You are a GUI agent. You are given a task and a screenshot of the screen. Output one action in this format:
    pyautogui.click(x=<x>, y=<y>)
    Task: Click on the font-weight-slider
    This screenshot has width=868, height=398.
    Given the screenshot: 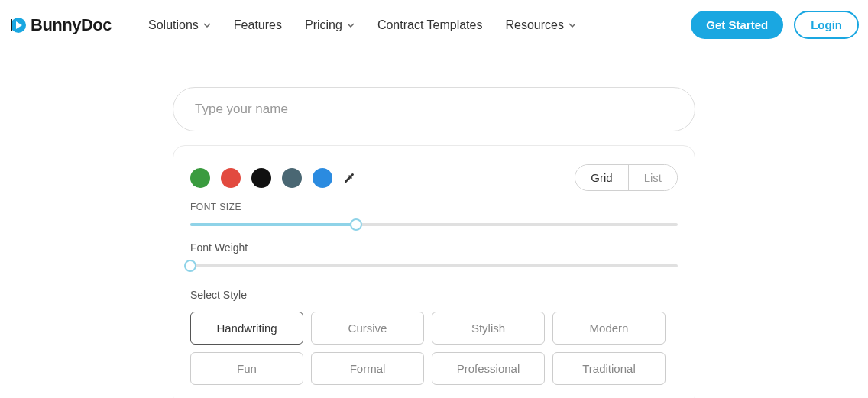 What is the action you would take?
    pyautogui.click(x=434, y=266)
    